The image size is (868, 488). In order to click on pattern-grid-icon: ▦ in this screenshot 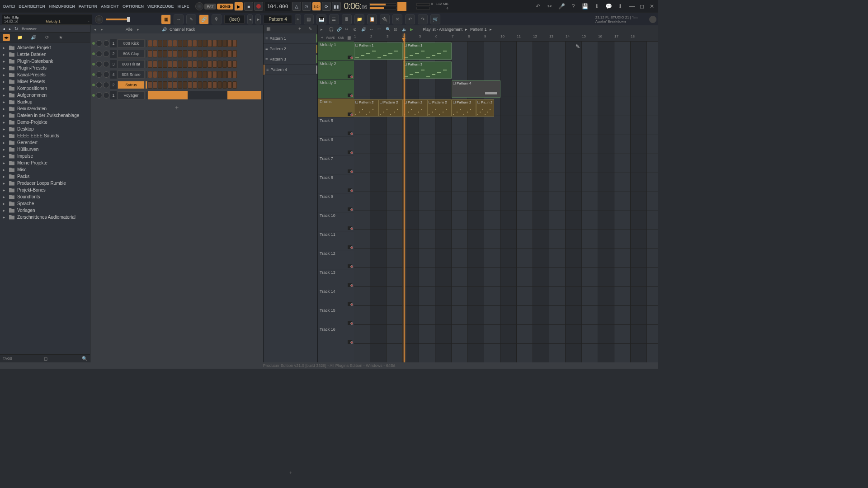, I will do `click(269, 29)`.